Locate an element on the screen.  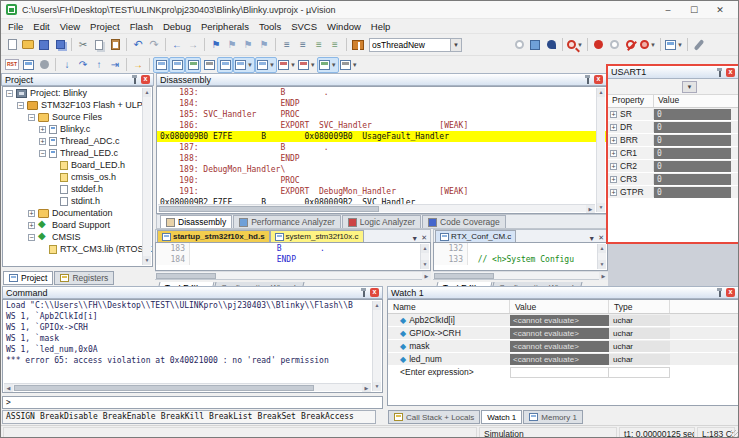
analysis-window-button: ▼ is located at coordinates (287, 65).